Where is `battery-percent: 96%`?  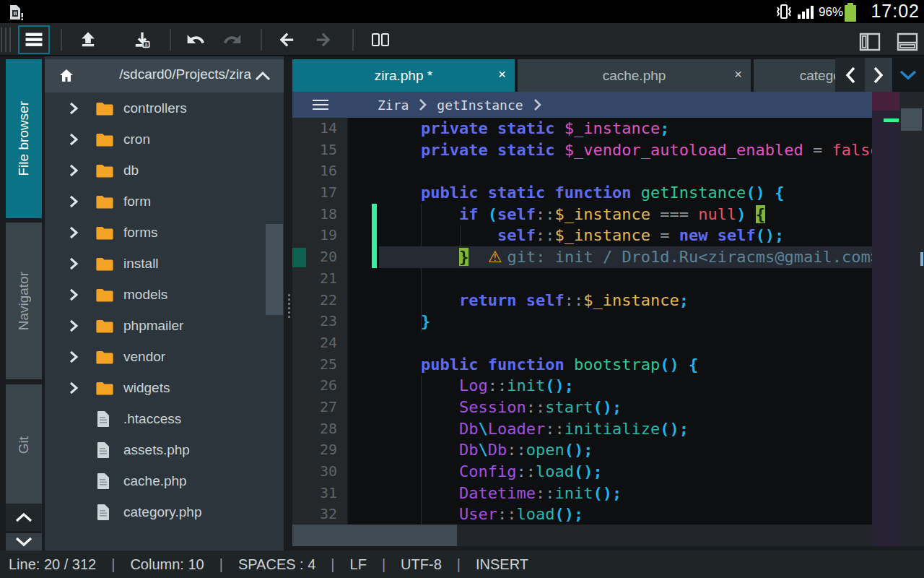 battery-percent: 96% is located at coordinates (831, 12).